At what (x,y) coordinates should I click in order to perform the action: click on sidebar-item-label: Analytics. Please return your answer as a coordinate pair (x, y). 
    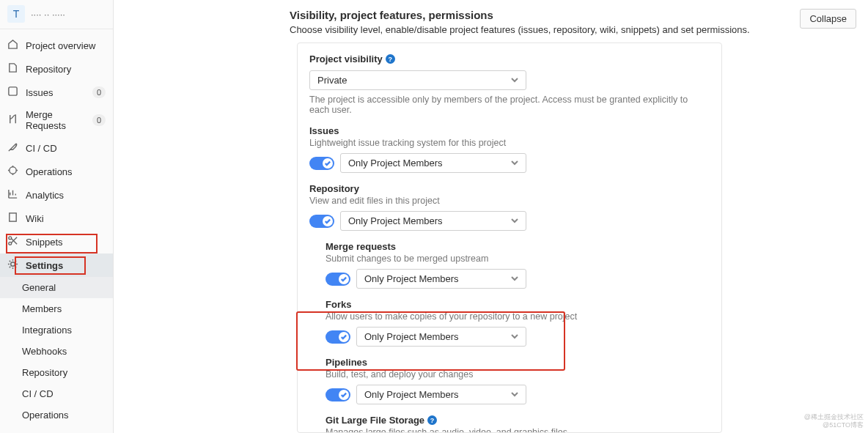
    Looking at the image, I should click on (45, 195).